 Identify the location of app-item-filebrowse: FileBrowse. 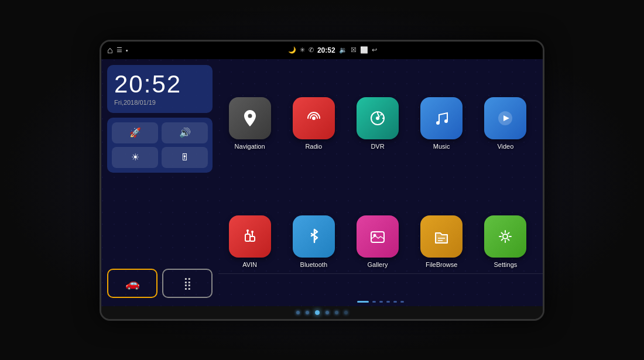
(441, 242).